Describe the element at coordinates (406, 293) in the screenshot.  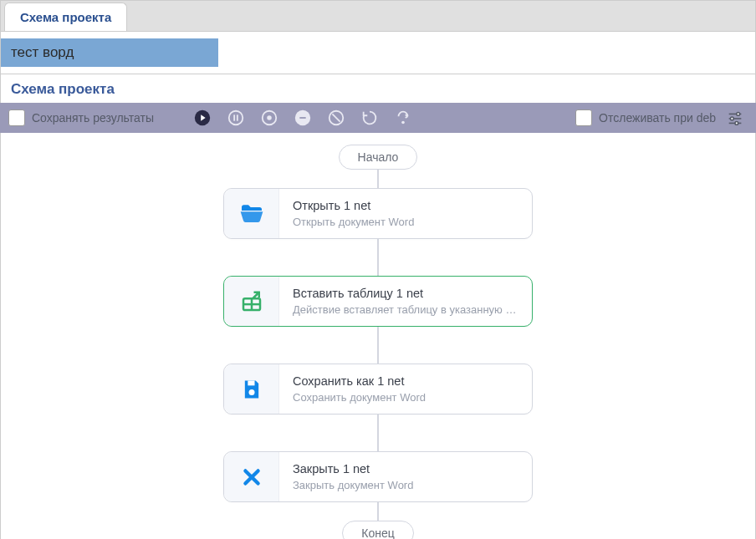
I see `step-title: Вставить таблицу 1 net` at that location.